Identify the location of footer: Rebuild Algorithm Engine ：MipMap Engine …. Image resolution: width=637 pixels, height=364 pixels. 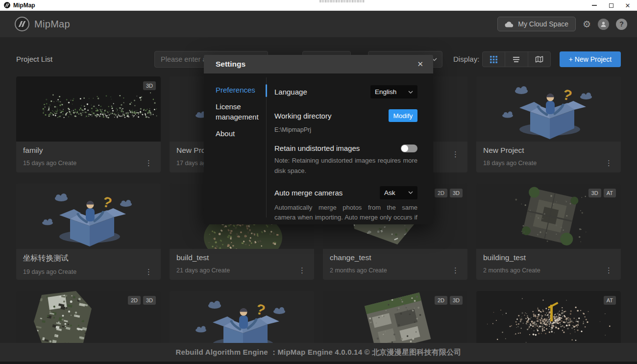
(318, 352).